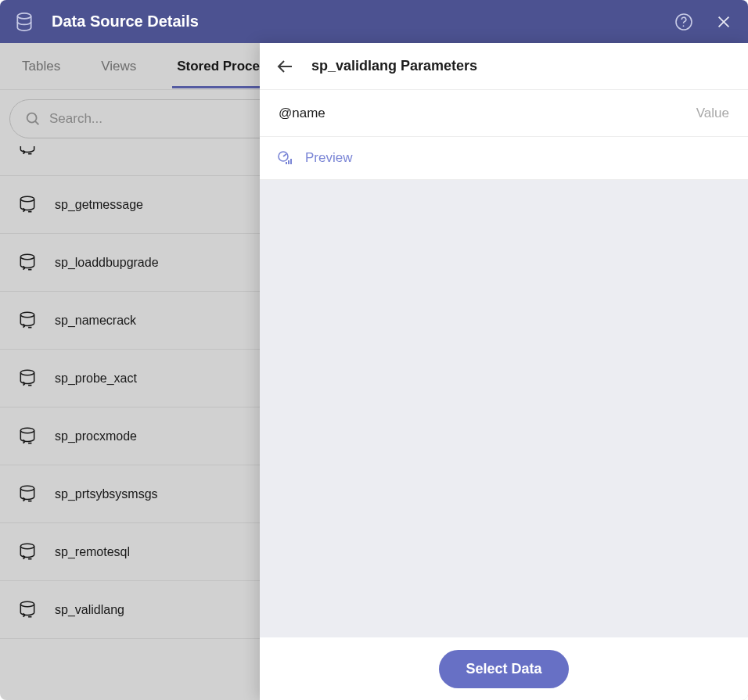 This screenshot has height=700, width=748. What do you see at coordinates (218, 66) in the screenshot?
I see `tab-stored-procedures: Stored Proce` at bounding box center [218, 66].